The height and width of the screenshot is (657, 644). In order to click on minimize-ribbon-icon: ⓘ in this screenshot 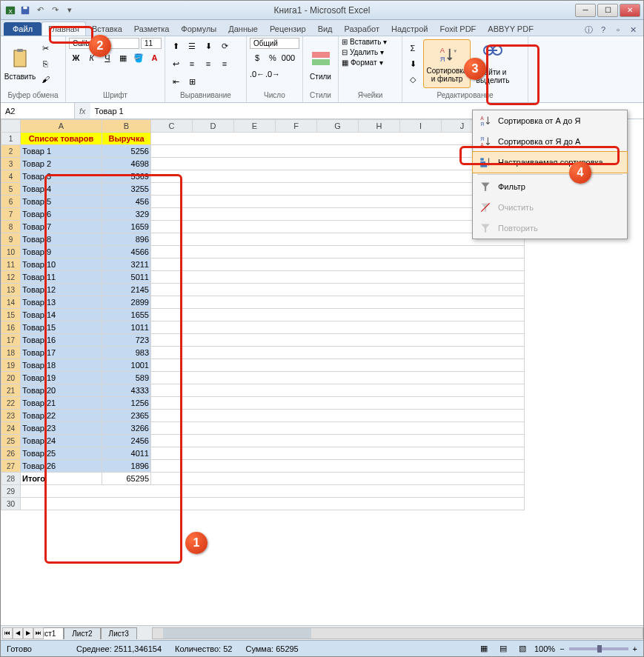, I will do `click(588, 30)`.